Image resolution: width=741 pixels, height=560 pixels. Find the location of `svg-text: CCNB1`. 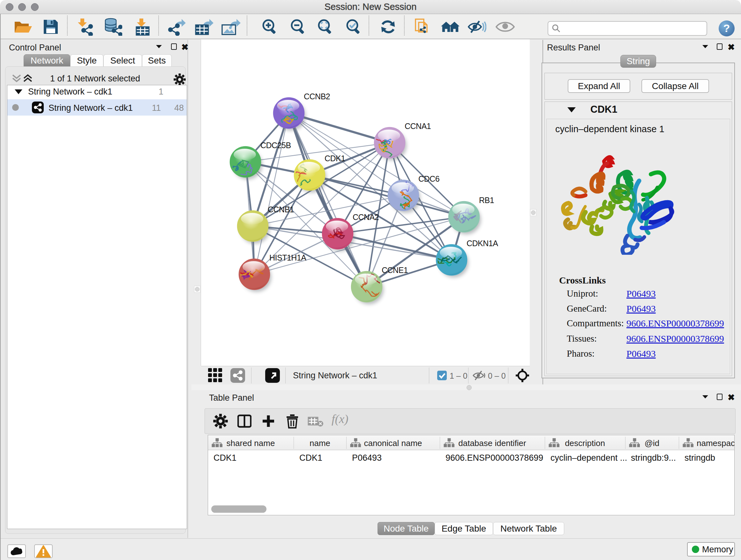

svg-text: CCNB1 is located at coordinates (281, 209).